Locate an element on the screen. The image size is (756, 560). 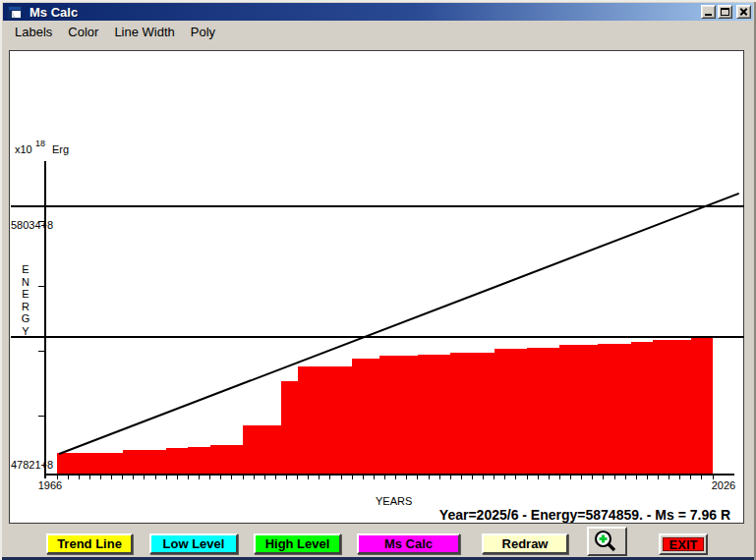
ms-calc-button-label: Ms Calc is located at coordinates (409, 544).